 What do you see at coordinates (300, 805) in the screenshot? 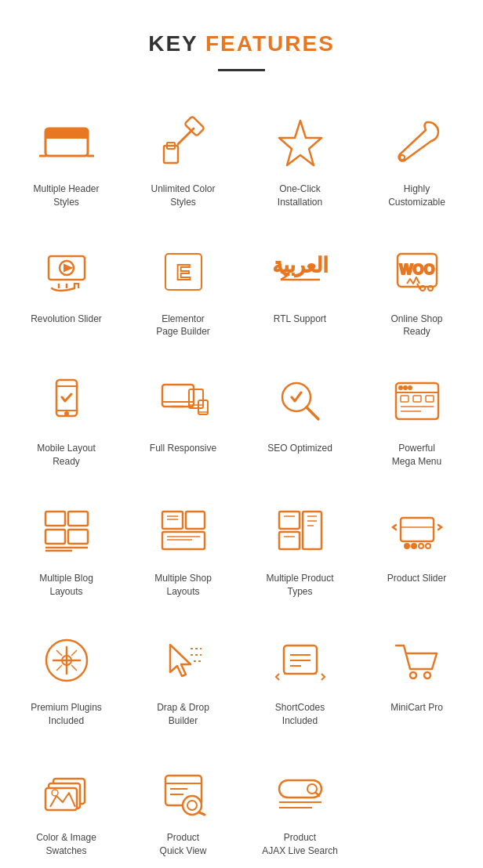
I see `feature-product-ajax-live-search: ProductAJAX Live Search` at bounding box center [300, 805].